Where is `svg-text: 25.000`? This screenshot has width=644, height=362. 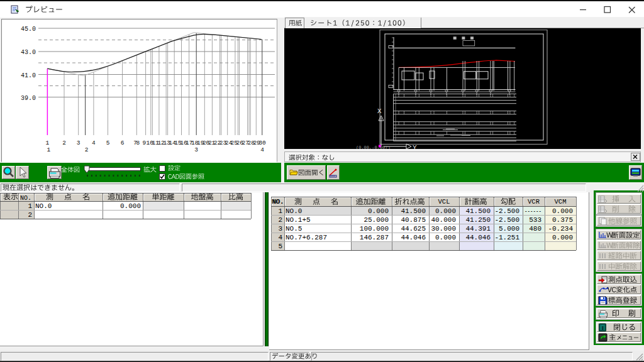 svg-text: 25.000 is located at coordinates (376, 220).